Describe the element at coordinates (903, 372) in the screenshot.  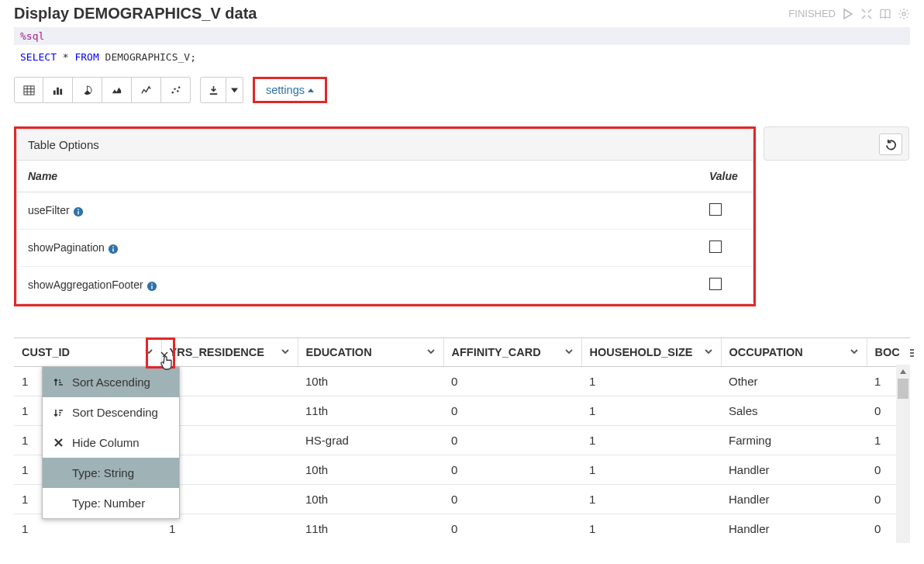
I see `scroll-up-icon` at that location.